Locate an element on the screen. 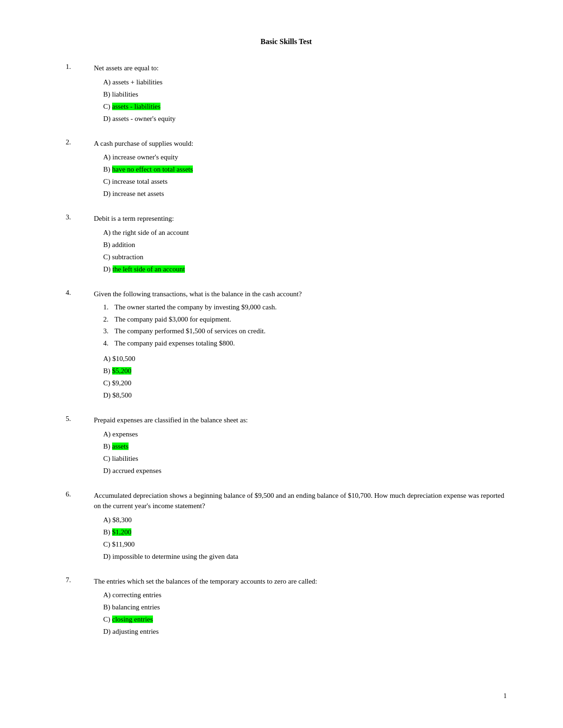 The height and width of the screenshot is (728, 563). option-6-4: D) impossible to determine using the giv… is located at coordinates (305, 556).